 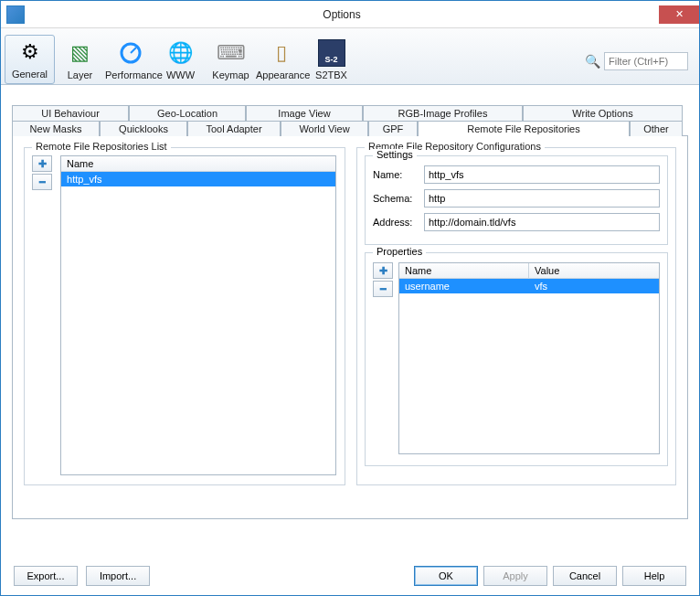 I want to click on tab-remote-file-repositories: Remote File Repositories, so click(x=524, y=128).